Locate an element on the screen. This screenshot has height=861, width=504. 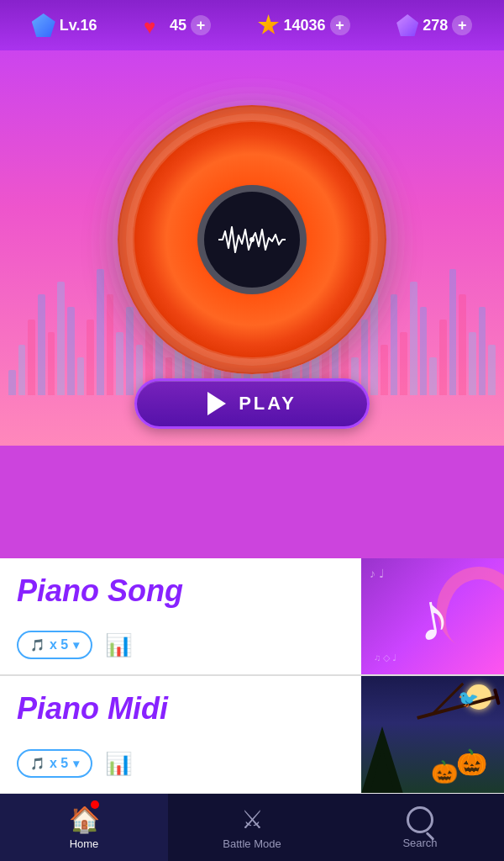
song-item-piano-song: Piano Song 🎵 x 5 ▾ 📊 ♪ ♪ ♩ ♫ ◇ ♩ is located at coordinates (252, 617).